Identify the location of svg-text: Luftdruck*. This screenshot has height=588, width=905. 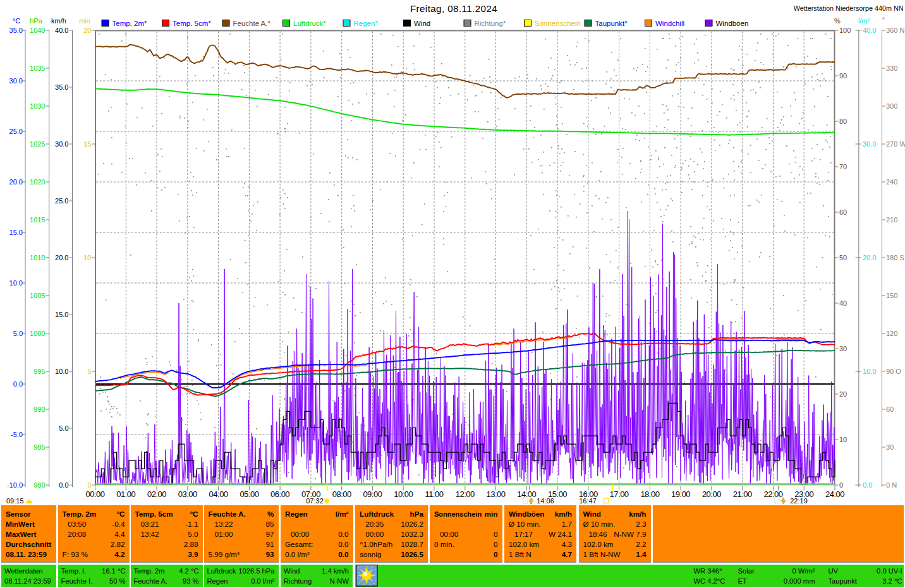
(310, 23).